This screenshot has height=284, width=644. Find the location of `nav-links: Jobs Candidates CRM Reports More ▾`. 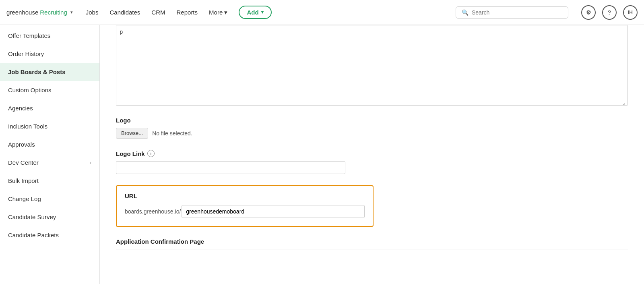

nav-links: Jobs Candidates CRM Reports More ▾ is located at coordinates (157, 12).